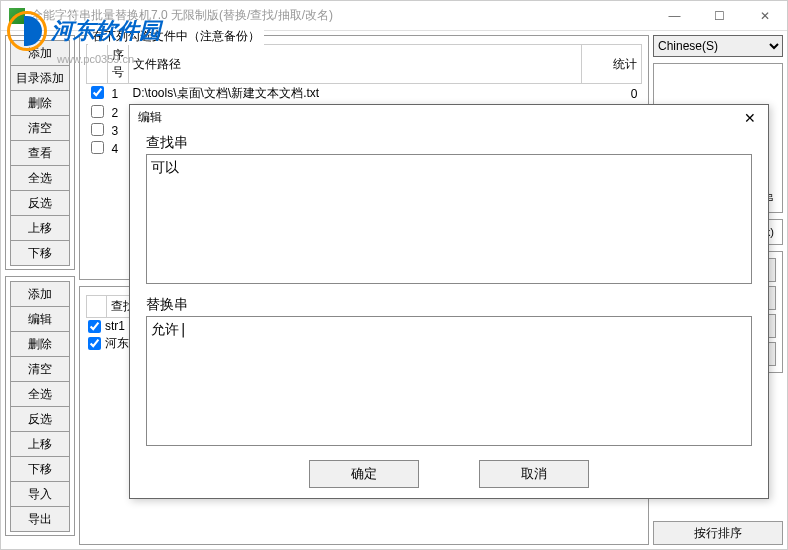 This screenshot has width=788, height=550. What do you see at coordinates (439, 118) in the screenshot?
I see `dialog-title: 编辑` at bounding box center [439, 118].